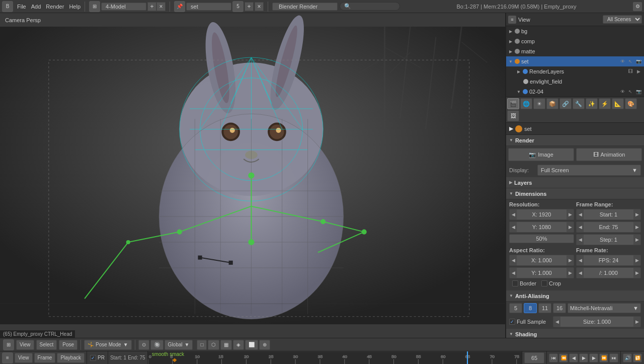 Image resolution: width=644 pixels, height=364 pixels. What do you see at coordinates (512, 322) in the screenshot?
I see `full-sample-checkbox` at bounding box center [512, 322].